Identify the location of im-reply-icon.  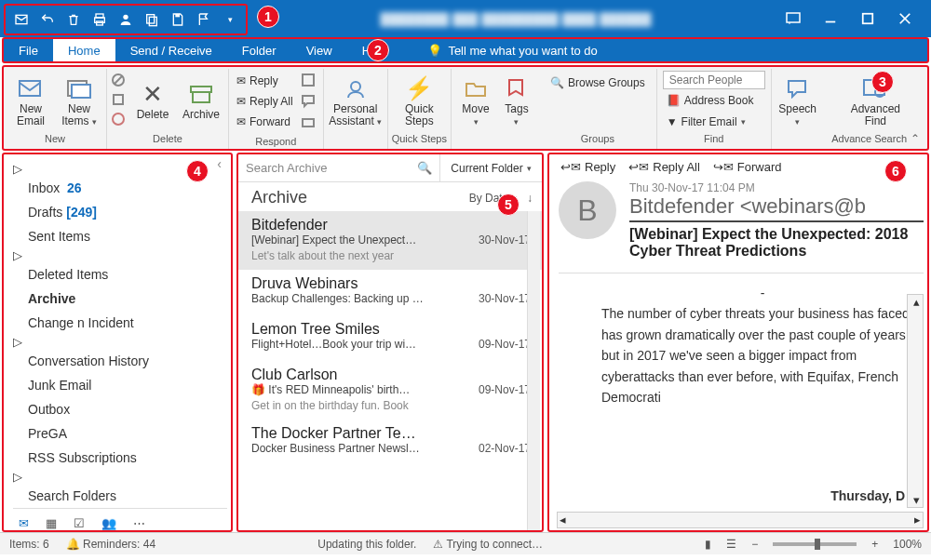
(309, 102).